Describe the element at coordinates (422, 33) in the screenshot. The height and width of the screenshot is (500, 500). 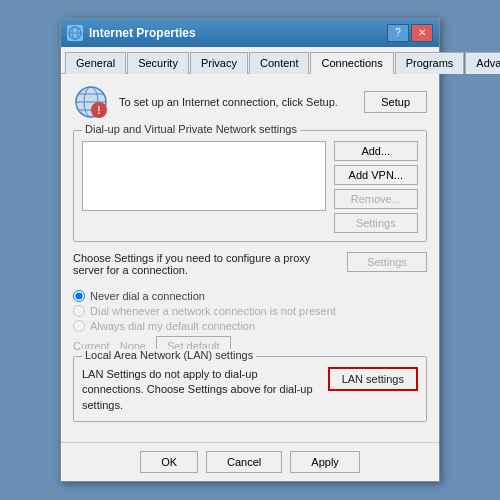
I see `close-button: ✕` at that location.